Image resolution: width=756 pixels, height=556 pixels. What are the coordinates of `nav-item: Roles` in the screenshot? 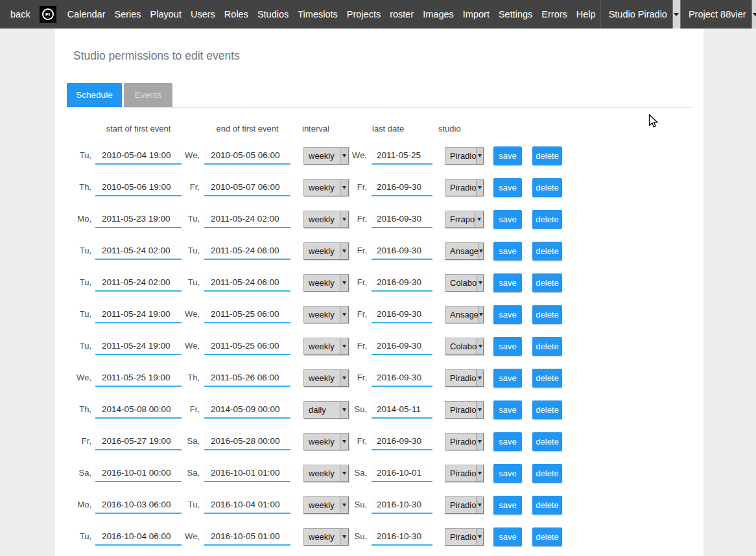 It's located at (236, 14).